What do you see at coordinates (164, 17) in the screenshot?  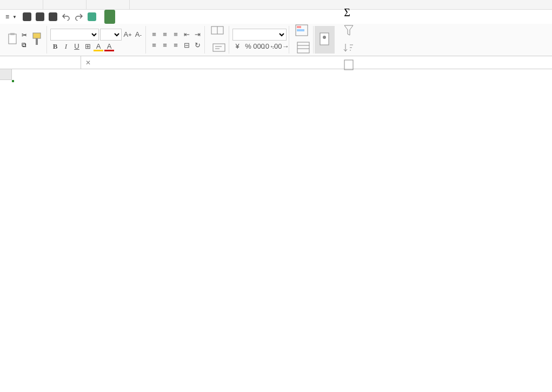 I see `main-tabs` at bounding box center [164, 17].